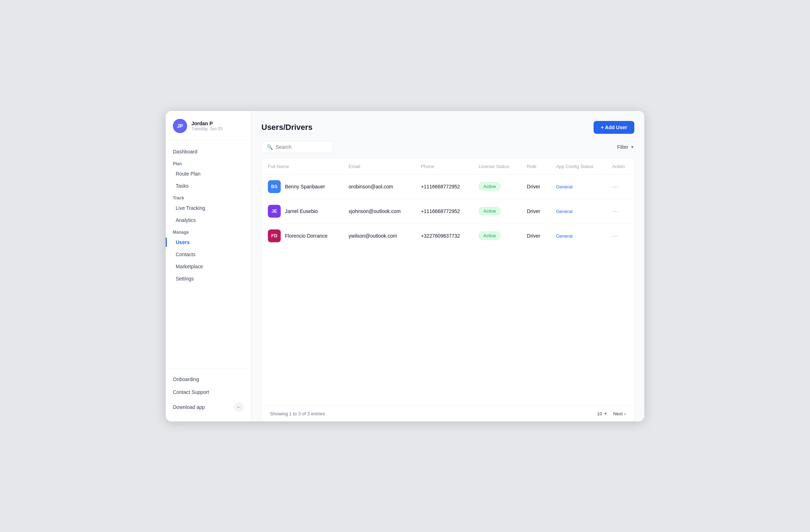 The width and height of the screenshot is (810, 532). What do you see at coordinates (600, 414) in the screenshot?
I see `per-page-value: 10` at bounding box center [600, 414].